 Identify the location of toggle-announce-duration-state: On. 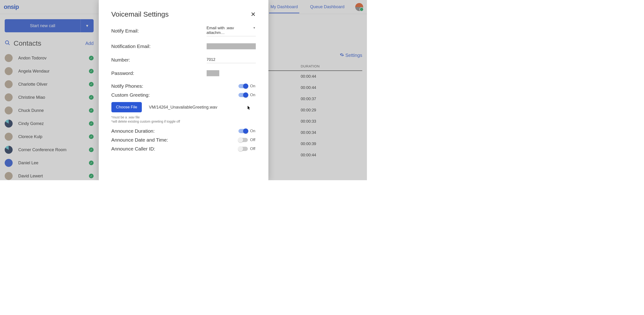
(253, 131).